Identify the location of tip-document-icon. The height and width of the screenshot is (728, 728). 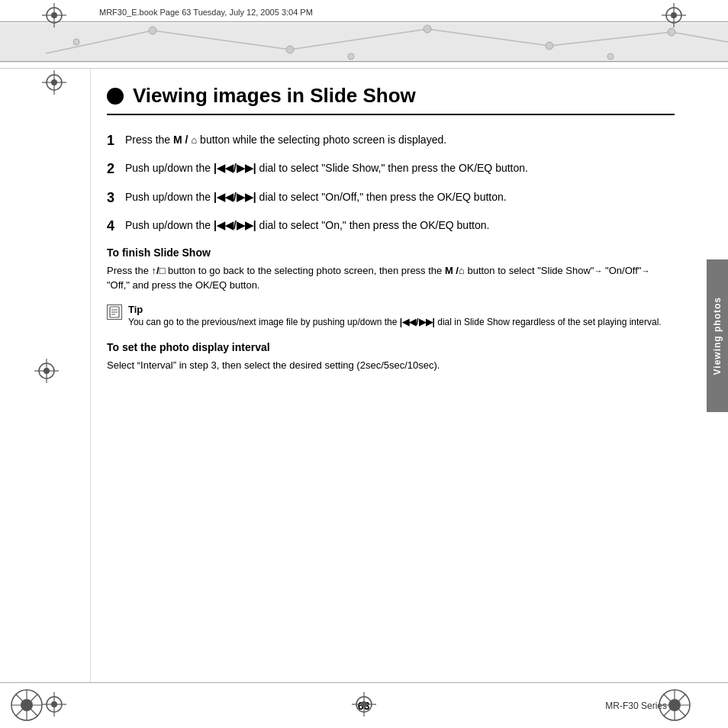
(114, 312).